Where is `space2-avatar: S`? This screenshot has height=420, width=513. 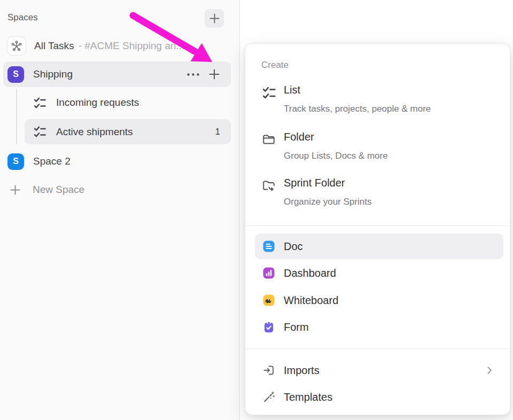
space2-avatar: S is located at coordinates (16, 161).